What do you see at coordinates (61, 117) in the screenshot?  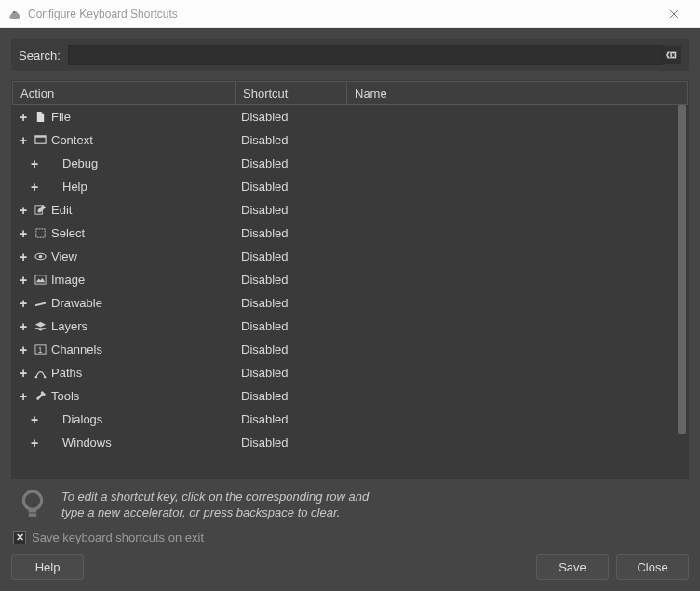 I see `row-label: File` at bounding box center [61, 117].